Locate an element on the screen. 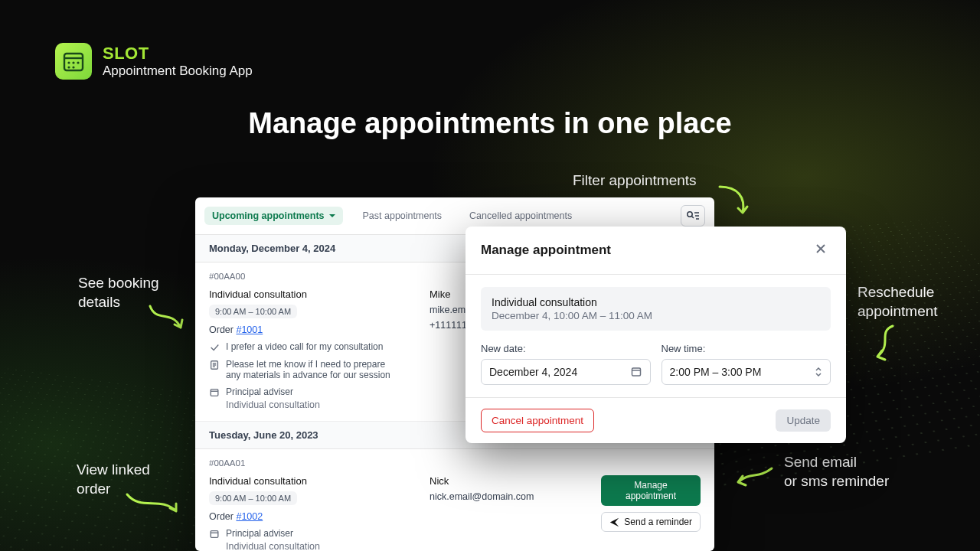 The width and height of the screenshot is (980, 551). tab-cancelled: Cancelled appointments is located at coordinates (521, 216).